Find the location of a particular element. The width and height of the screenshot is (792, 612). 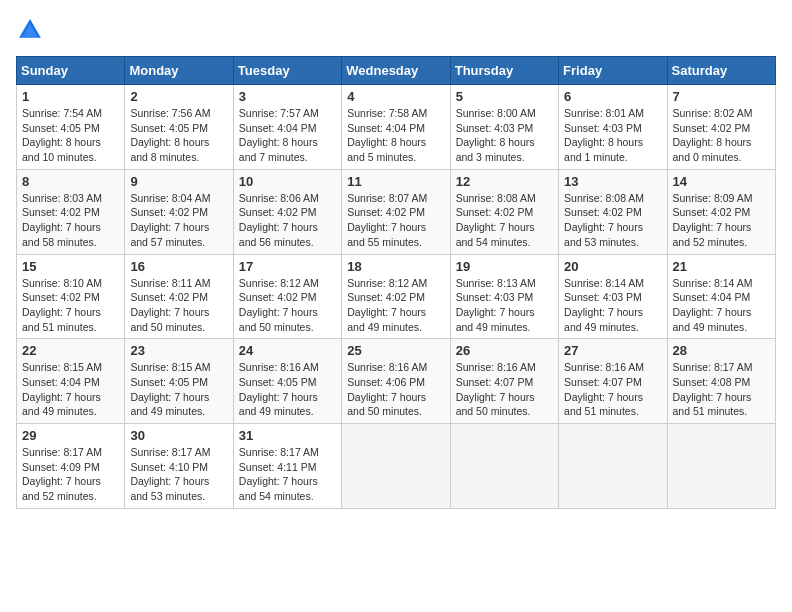

week-row-1: 1 Sunrise: 7:54 AM Sunset: 4:05 PM Dayli… is located at coordinates (396, 128).